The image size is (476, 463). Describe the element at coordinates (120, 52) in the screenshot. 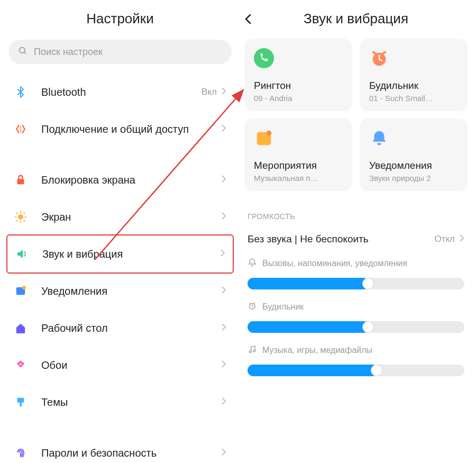

I see `search-input: Поиск настроек` at that location.